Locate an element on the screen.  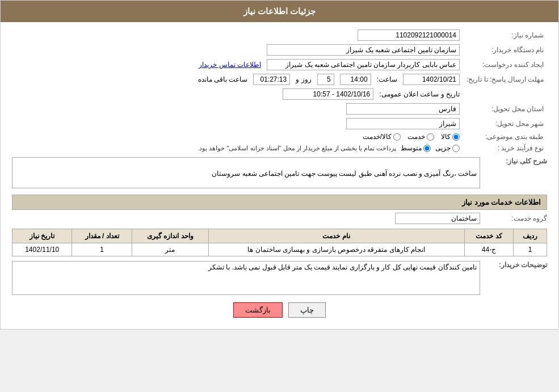
col-header-name: نام خدمت is located at coordinates (336, 236).